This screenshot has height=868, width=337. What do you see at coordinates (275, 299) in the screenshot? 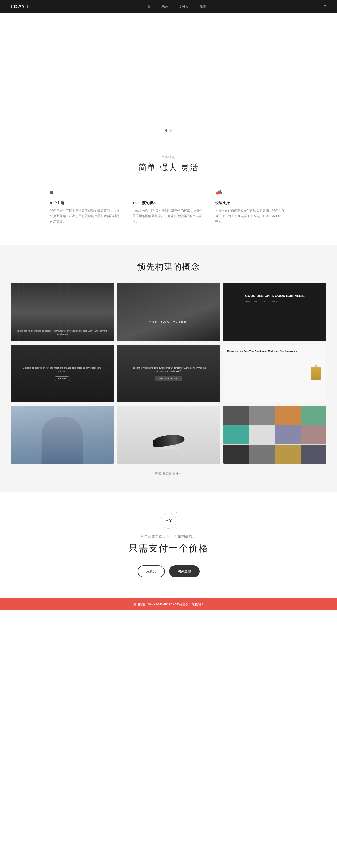
I see `card-textdark-content: GOOD DESIGN IS GOOD BUSINESS. LOAYI · LO…` at bounding box center [275, 299].